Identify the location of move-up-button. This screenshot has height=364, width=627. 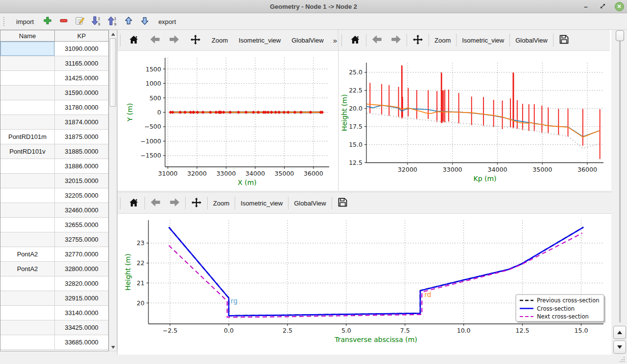
(128, 22).